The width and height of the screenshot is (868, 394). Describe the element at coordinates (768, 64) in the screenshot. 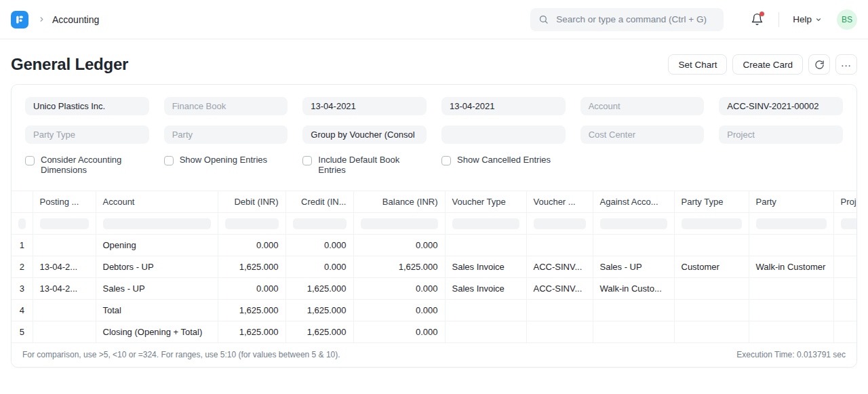

I see `create-card-button: Create Card` at that location.